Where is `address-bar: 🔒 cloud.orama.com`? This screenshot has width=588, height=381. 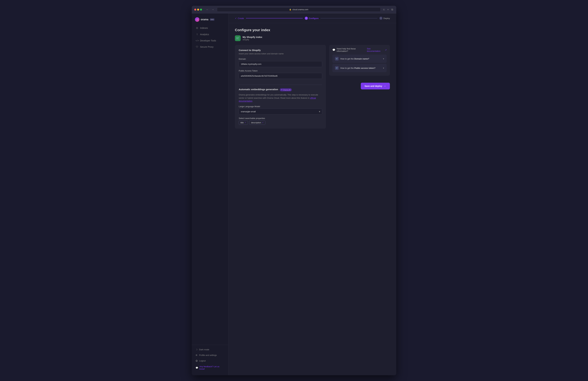
address-bar: 🔒 cloud.orama.com is located at coordinates (299, 9).